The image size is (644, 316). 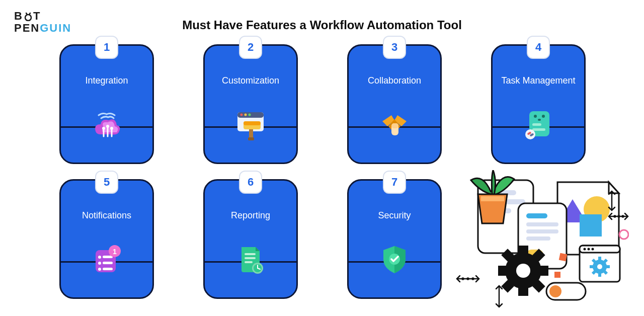 What do you see at coordinates (115, 252) in the screenshot?
I see `svg-text: 1` at bounding box center [115, 252].